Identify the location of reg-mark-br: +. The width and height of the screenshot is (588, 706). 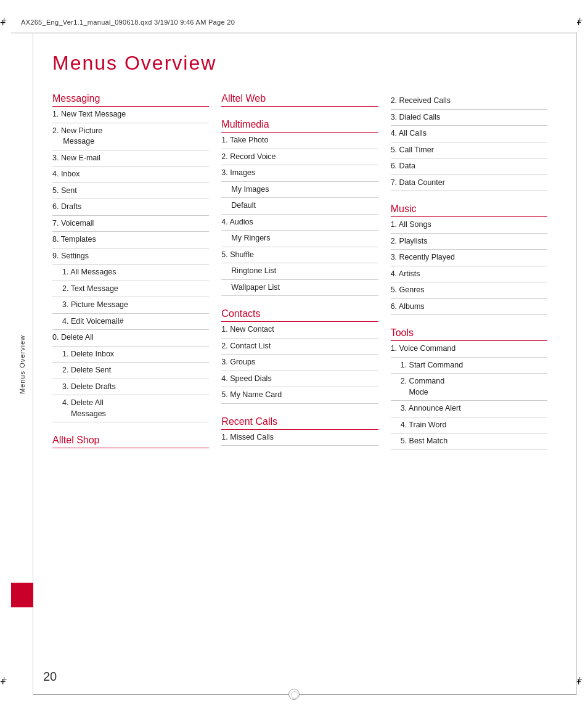
(582, 683).